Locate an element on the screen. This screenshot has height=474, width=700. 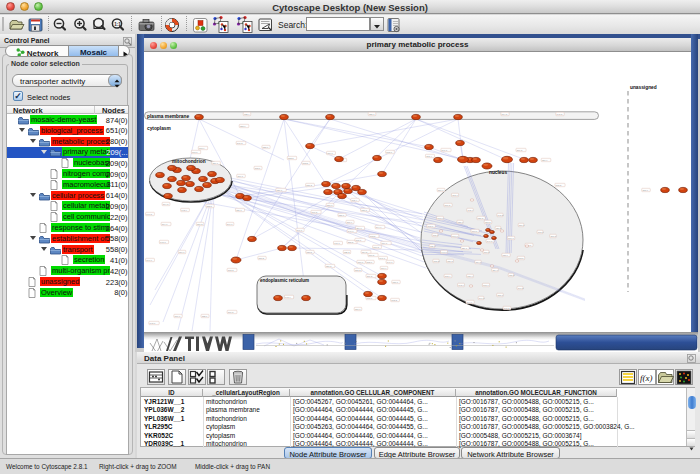
svg-text: a35-7 is located at coordinates (372, 114).